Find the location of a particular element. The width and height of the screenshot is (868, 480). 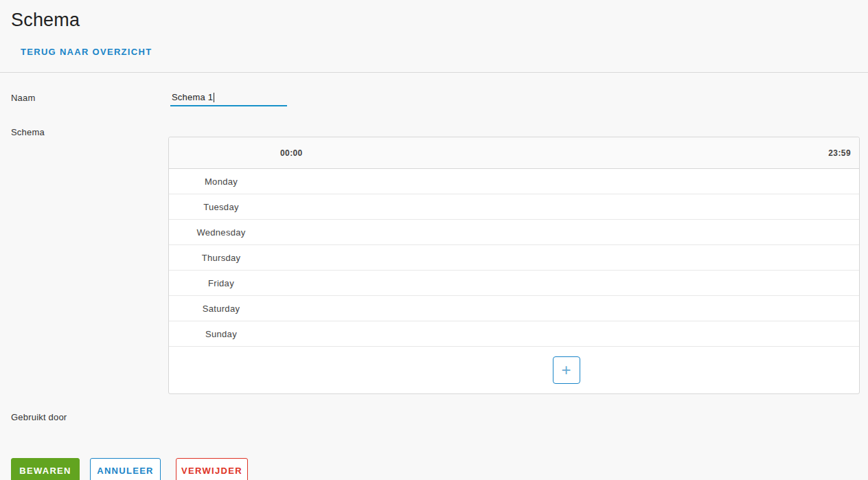

cancel-button: ANNULEER is located at coordinates (125, 469).